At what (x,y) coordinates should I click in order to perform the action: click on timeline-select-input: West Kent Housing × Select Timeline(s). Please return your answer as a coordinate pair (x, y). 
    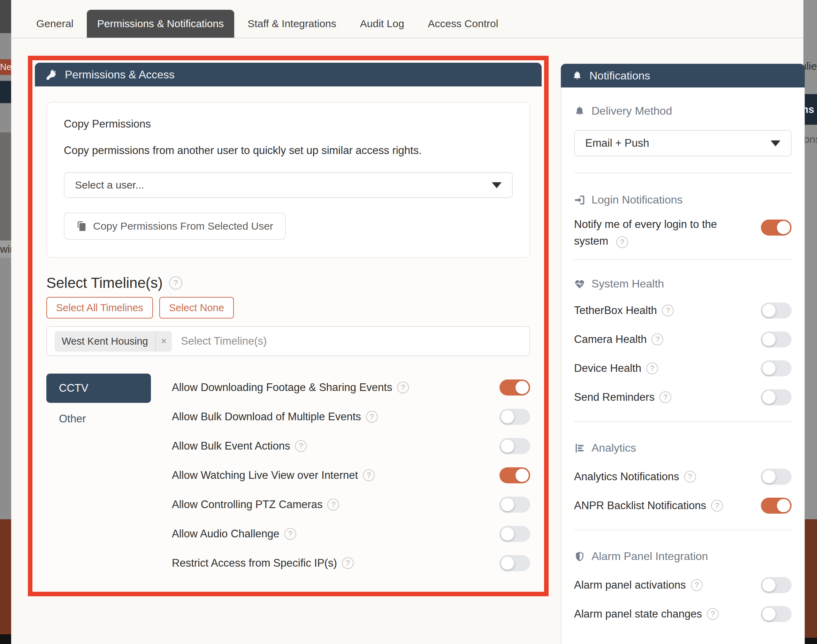
    Looking at the image, I should click on (288, 341).